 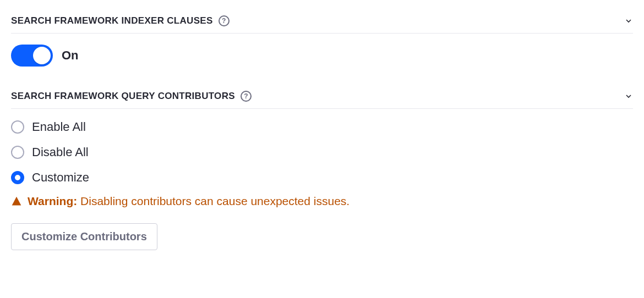 What do you see at coordinates (59, 127) in the screenshot?
I see `radio-label-enable-all: Enable All` at bounding box center [59, 127].